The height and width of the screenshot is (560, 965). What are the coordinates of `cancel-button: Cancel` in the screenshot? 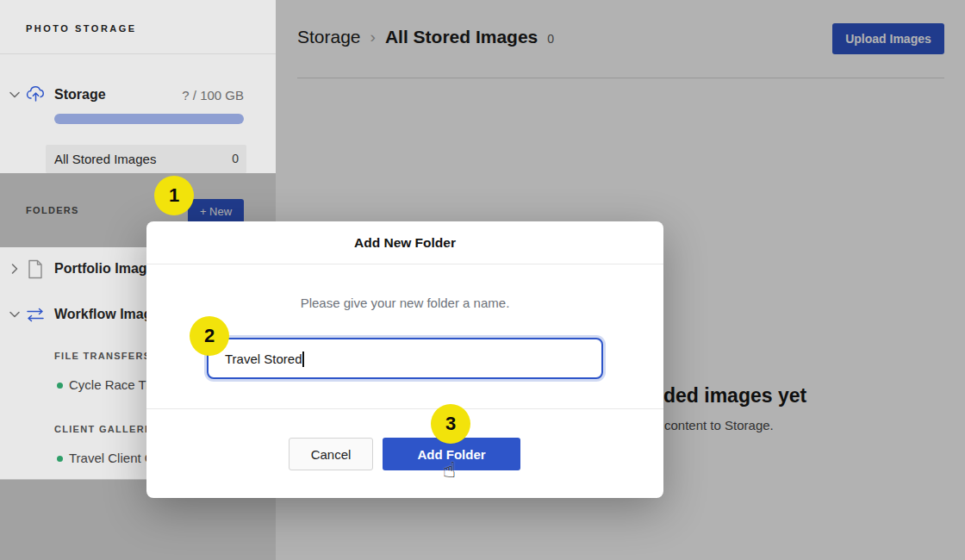 It's located at (331, 454).